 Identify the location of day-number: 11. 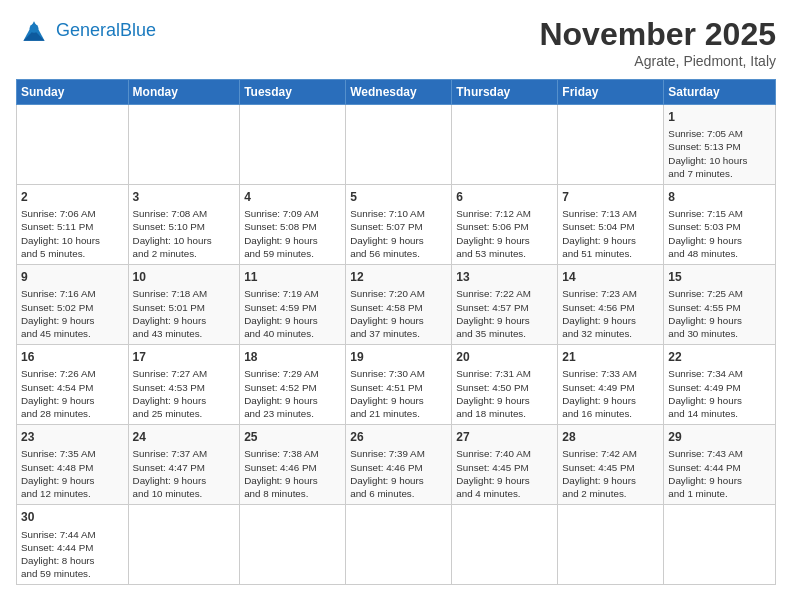
(292, 277).